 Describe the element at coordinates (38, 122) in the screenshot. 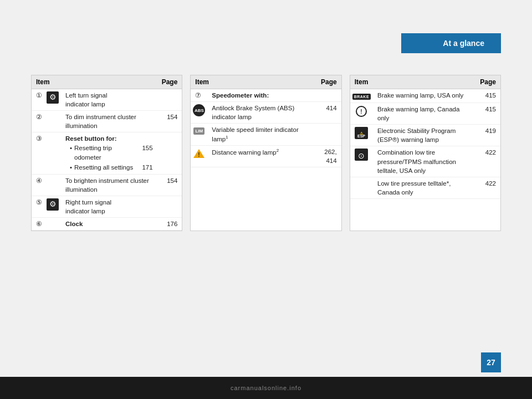

I see `row-num: ②` at that location.